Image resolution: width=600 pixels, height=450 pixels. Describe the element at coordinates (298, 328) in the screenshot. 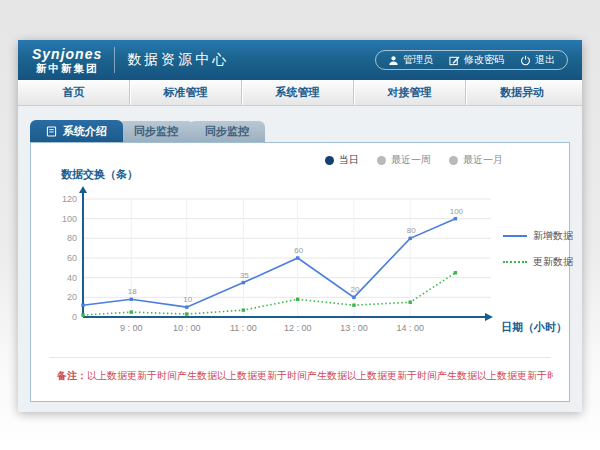

I see `svg-text: 12 : 00` at that location.